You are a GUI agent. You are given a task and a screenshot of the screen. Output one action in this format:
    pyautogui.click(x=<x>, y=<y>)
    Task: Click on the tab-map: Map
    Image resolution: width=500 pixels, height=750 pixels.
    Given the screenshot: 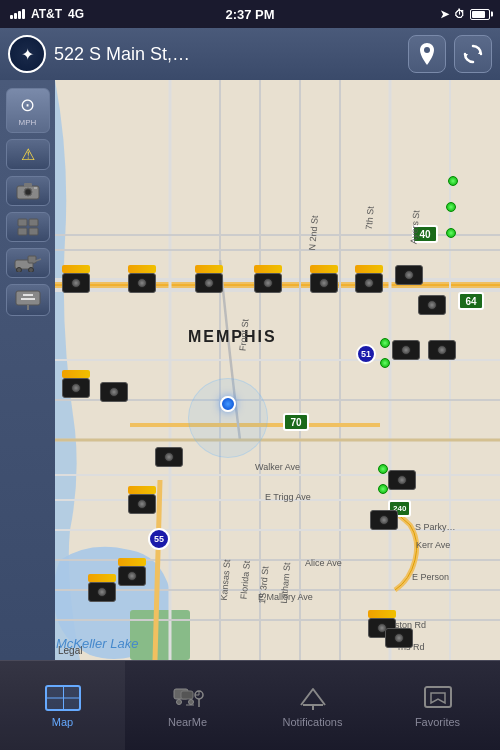 What is the action you would take?
    pyautogui.click(x=62, y=706)
    